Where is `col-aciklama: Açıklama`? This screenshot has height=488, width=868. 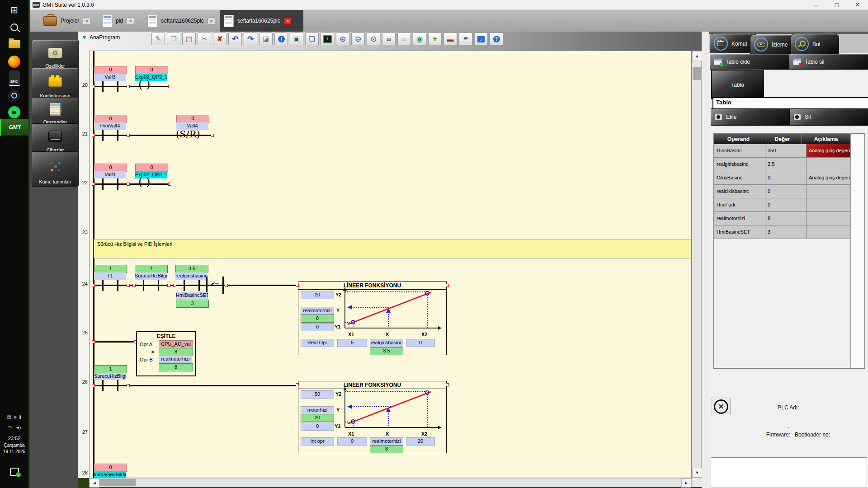
col-aciklama: Açıklama is located at coordinates (826, 139).